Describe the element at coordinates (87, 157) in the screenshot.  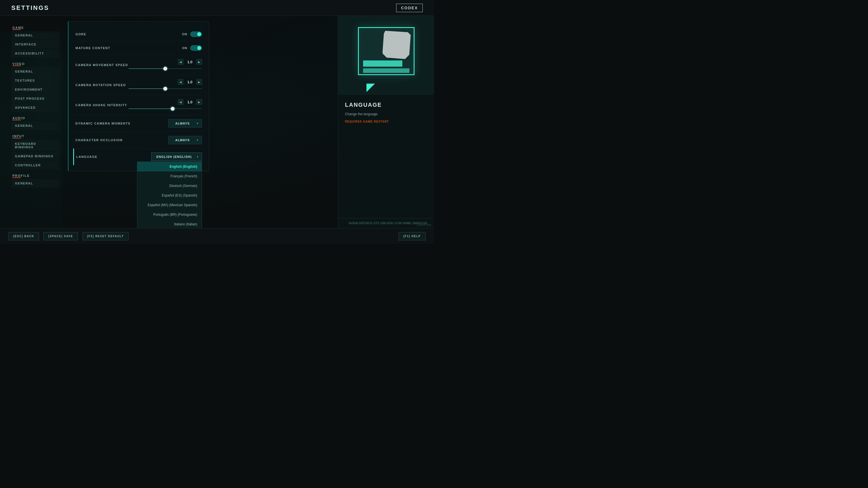
I see `language-label: LANGUAGE` at that location.